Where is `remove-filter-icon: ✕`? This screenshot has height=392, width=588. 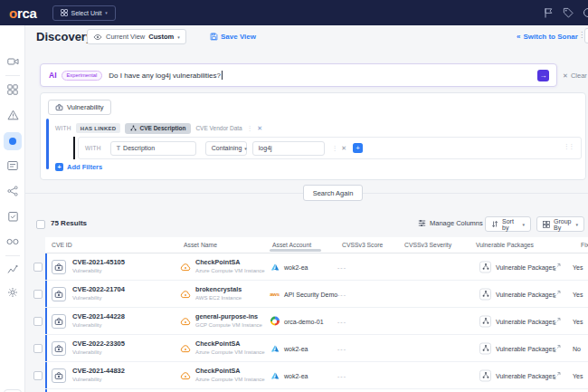
remove-filter-icon: ✕ is located at coordinates (260, 129).